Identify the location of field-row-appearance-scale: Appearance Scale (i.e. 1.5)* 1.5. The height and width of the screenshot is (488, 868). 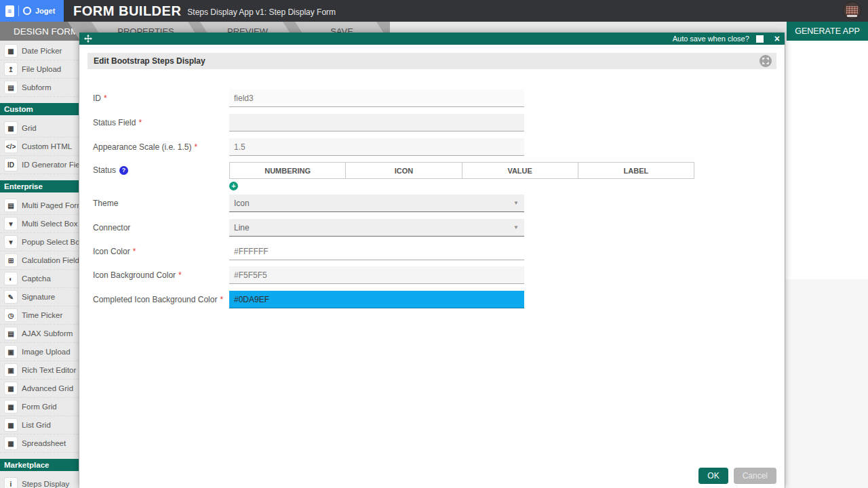
(309, 147).